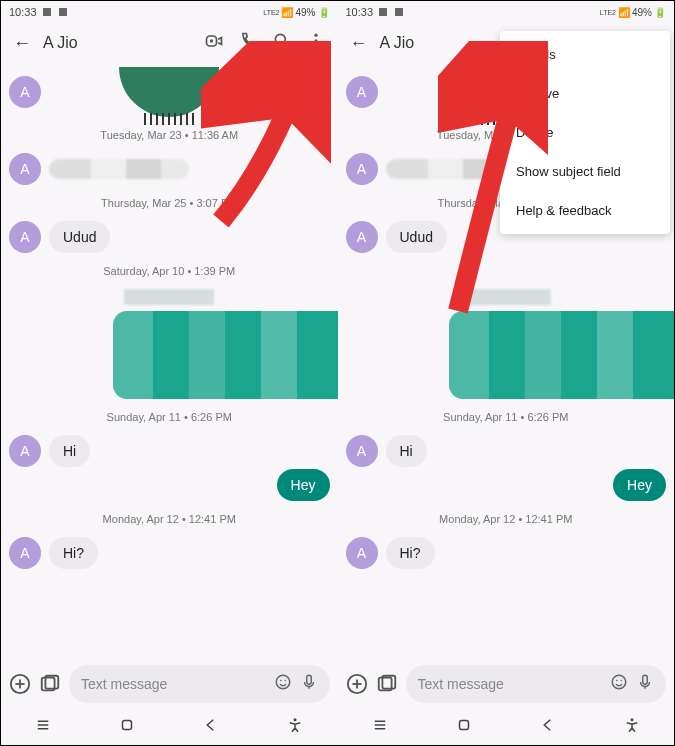 The width and height of the screenshot is (675, 746). Describe the element at coordinates (324, 12) in the screenshot. I see `battery-icon: 🔋` at that location.